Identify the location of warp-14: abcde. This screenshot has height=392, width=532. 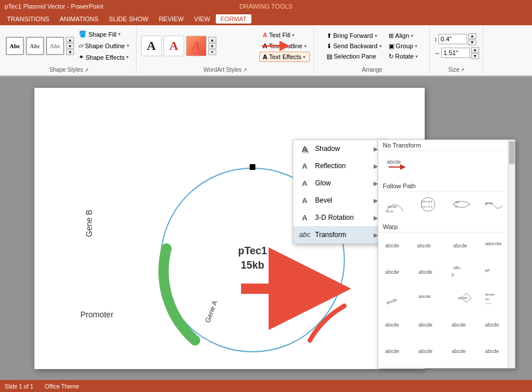
(428, 327).